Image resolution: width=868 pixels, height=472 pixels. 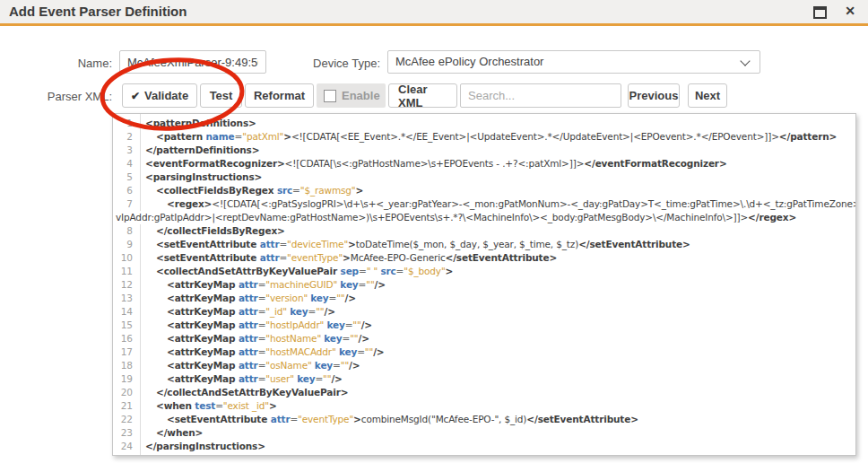 I want to click on enable-label: Enable, so click(x=360, y=95).